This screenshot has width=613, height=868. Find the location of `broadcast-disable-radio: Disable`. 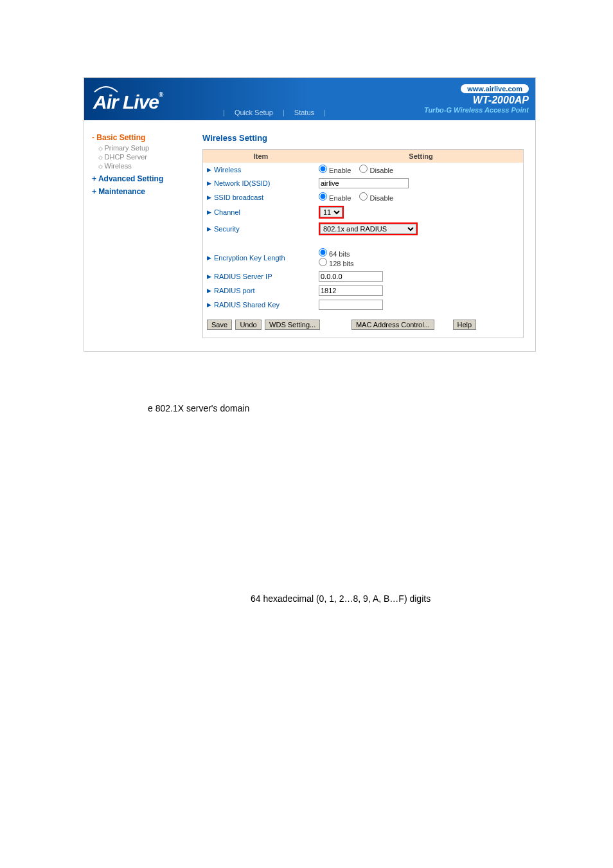

broadcast-disable-radio: Disable is located at coordinates (377, 198).